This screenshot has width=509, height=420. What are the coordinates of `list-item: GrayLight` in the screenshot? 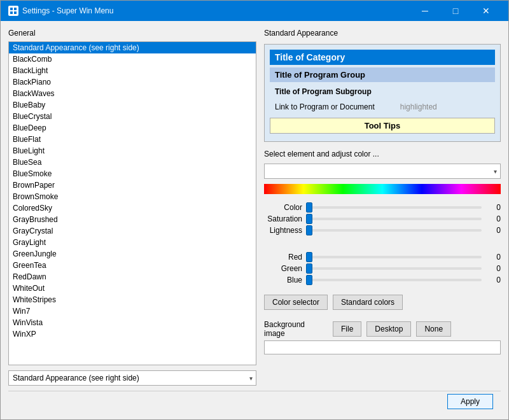 It's located at (132, 242).